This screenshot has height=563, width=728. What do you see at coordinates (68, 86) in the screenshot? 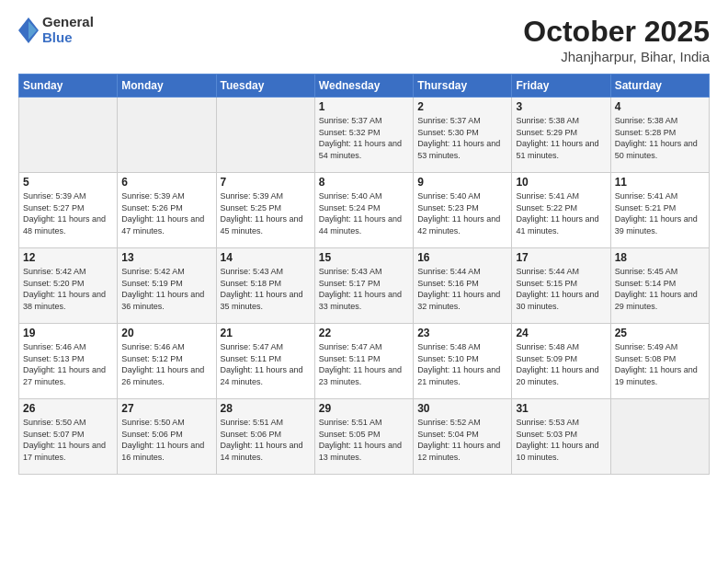
I see `header-sunday: Sunday` at bounding box center [68, 86].